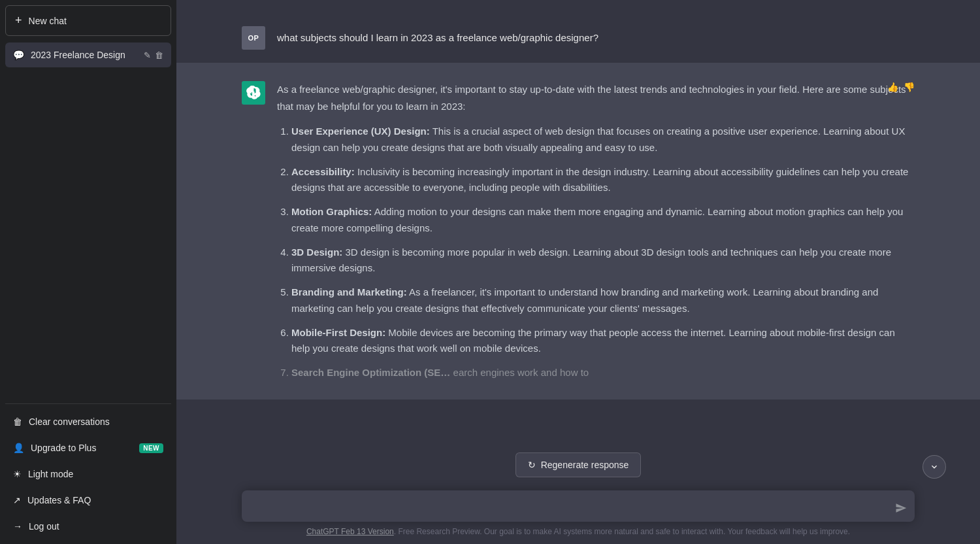 The height and width of the screenshot is (544, 980). What do you see at coordinates (44, 526) in the screenshot?
I see `log-out-label: Log out` at bounding box center [44, 526].